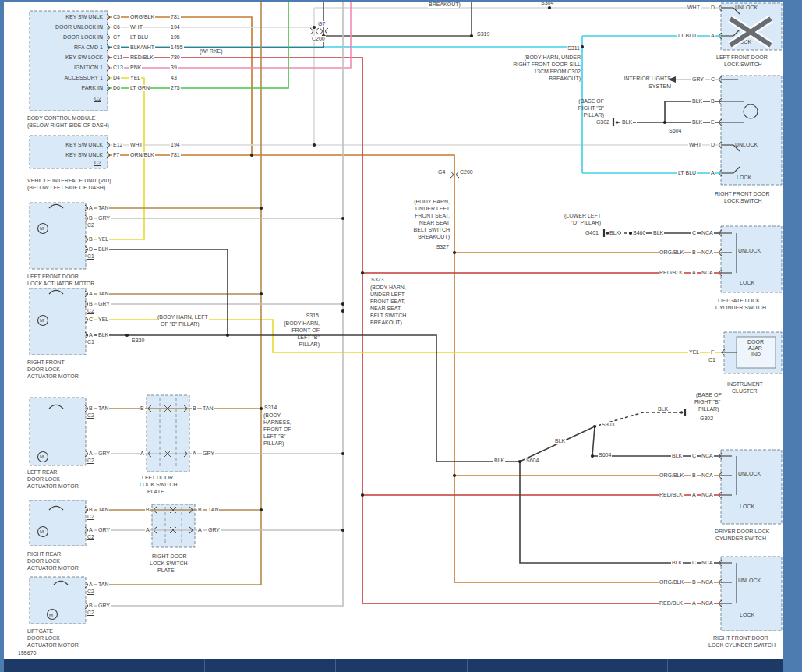  I want to click on component-label: SYSTEM, so click(659, 87).